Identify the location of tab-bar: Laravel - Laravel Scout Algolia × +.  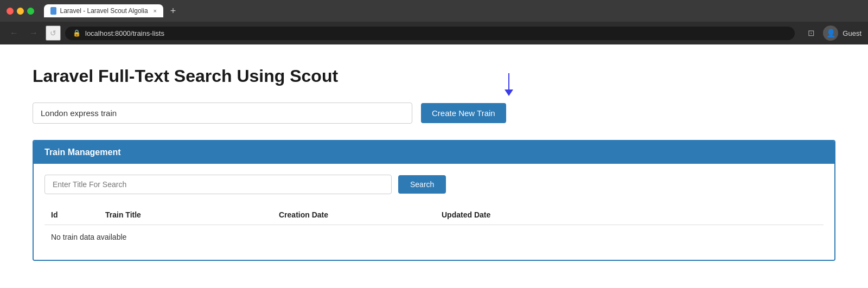
(452, 11).